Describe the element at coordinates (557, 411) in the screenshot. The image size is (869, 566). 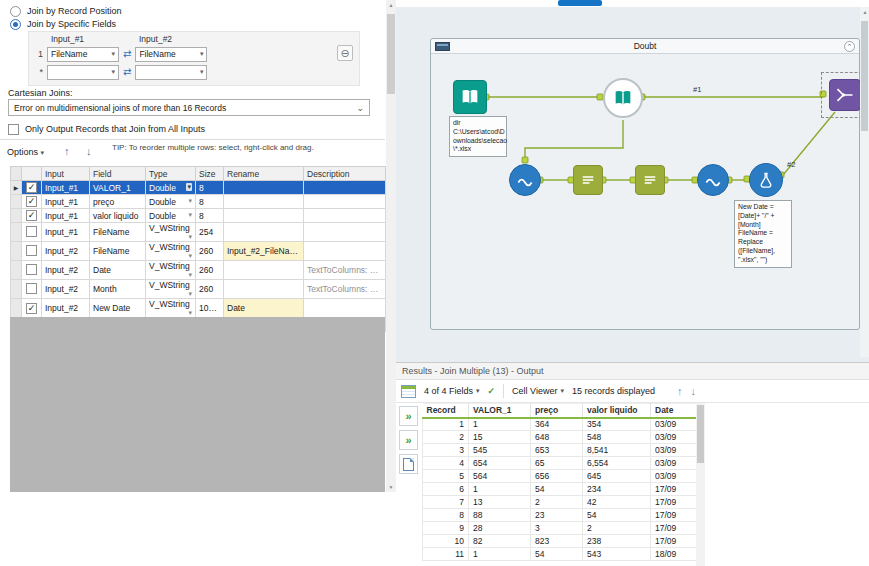
I see `results-column-header: preço` at that location.